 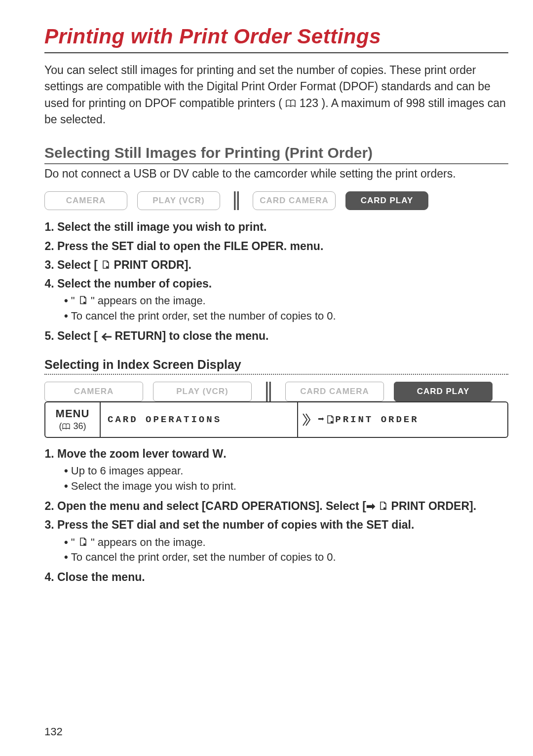 I want to click on step2-1: Move the zoom lever toward W. Up to 6 im…, so click(x=283, y=470).